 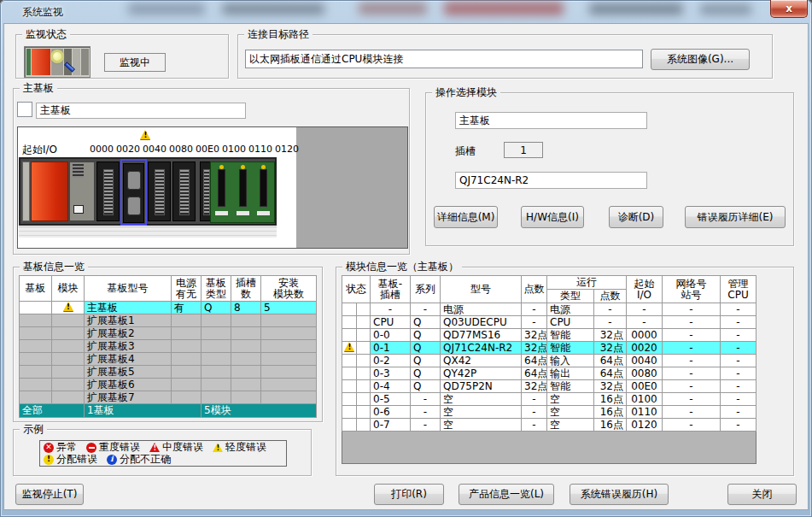 What do you see at coordinates (168, 359) in the screenshot?
I see `table-row: 扩展基板4` at bounding box center [168, 359].